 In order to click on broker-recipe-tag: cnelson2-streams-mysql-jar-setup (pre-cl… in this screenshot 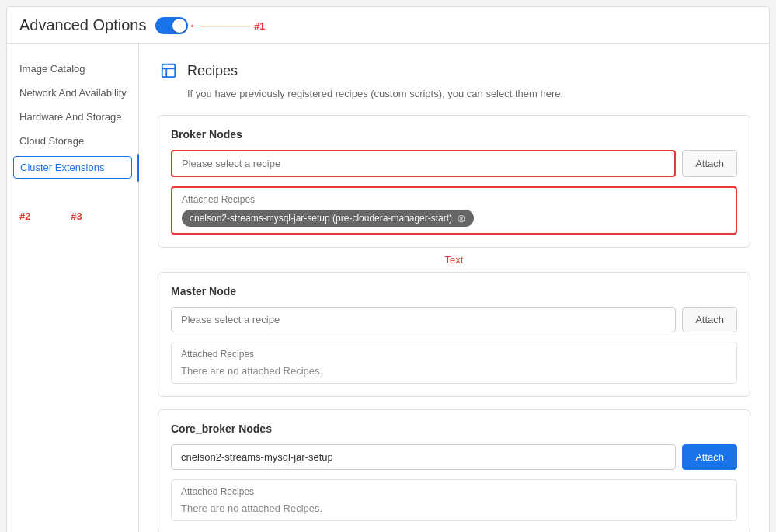, I will do `click(328, 218)`.